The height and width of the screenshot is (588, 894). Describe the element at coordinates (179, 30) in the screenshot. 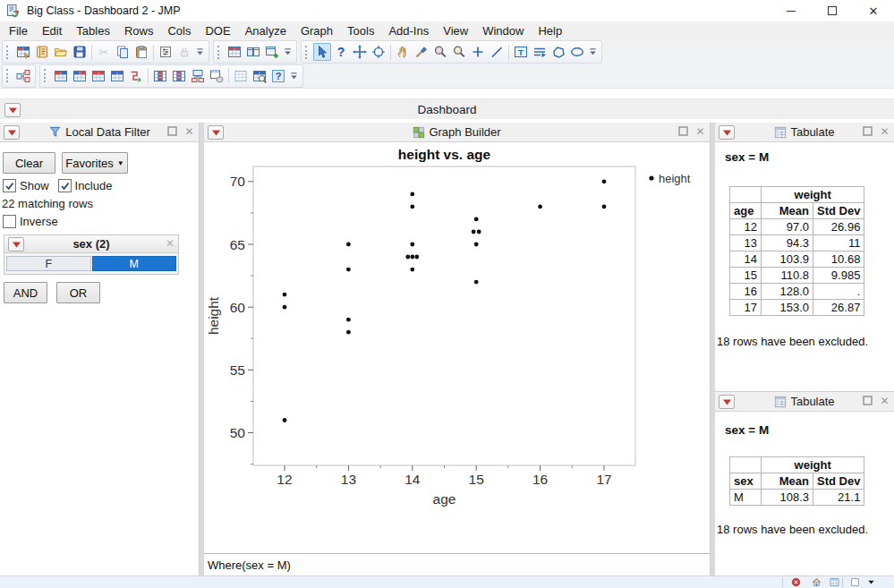

I see `menu-item-cols: Cols` at that location.